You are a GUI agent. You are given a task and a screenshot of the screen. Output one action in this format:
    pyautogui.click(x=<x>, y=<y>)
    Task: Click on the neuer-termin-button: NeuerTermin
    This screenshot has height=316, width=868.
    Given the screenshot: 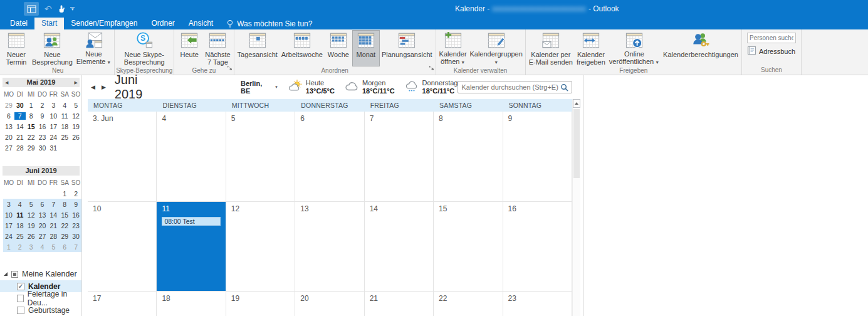 What is the action you would take?
    pyautogui.click(x=16, y=48)
    